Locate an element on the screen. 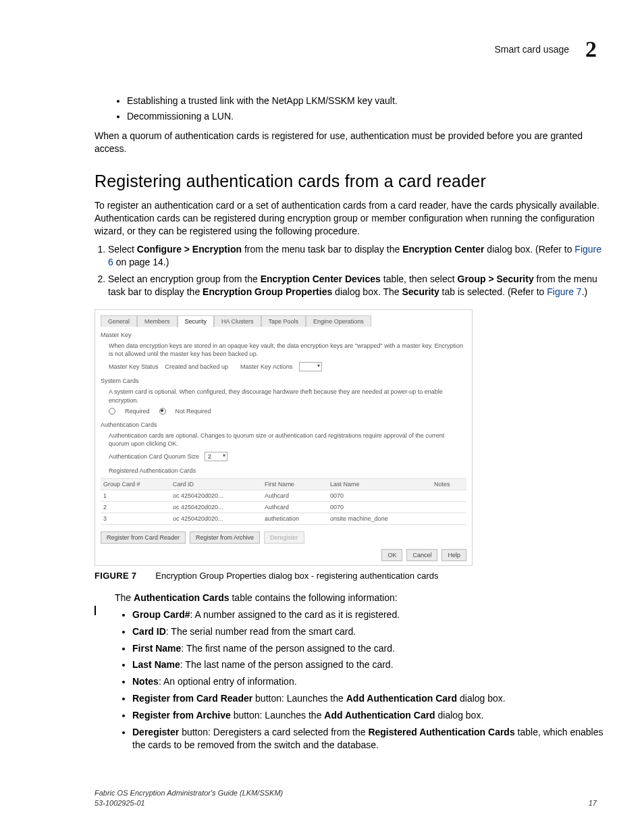  list-item: Establishing a trusted link with the Net… is located at coordinates (365, 101).